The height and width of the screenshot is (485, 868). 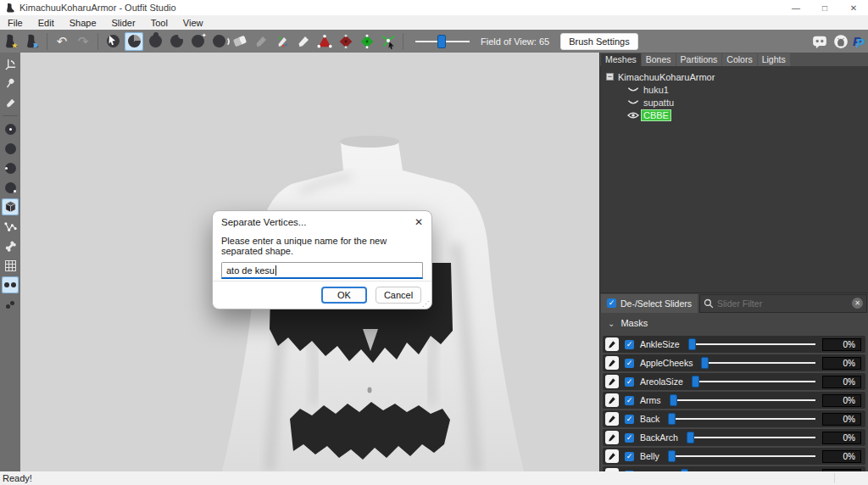 I want to click on inflate-brush-button, so click(x=155, y=42).